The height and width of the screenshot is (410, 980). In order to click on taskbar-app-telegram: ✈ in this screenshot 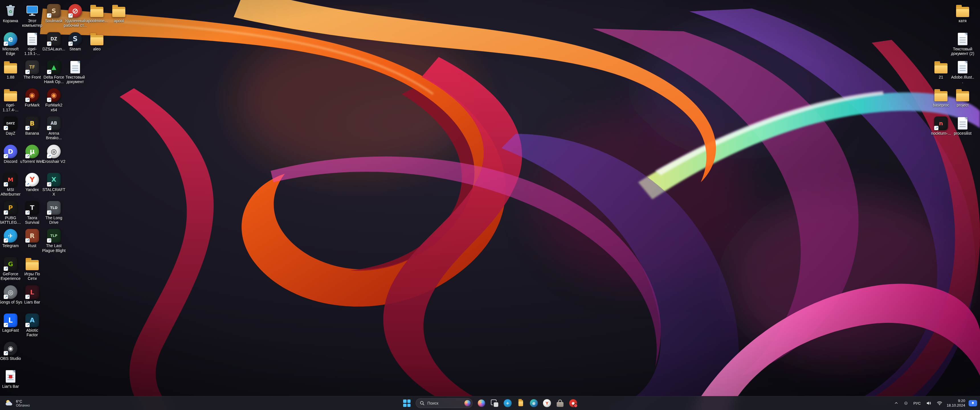, I will do `click(508, 403)`.